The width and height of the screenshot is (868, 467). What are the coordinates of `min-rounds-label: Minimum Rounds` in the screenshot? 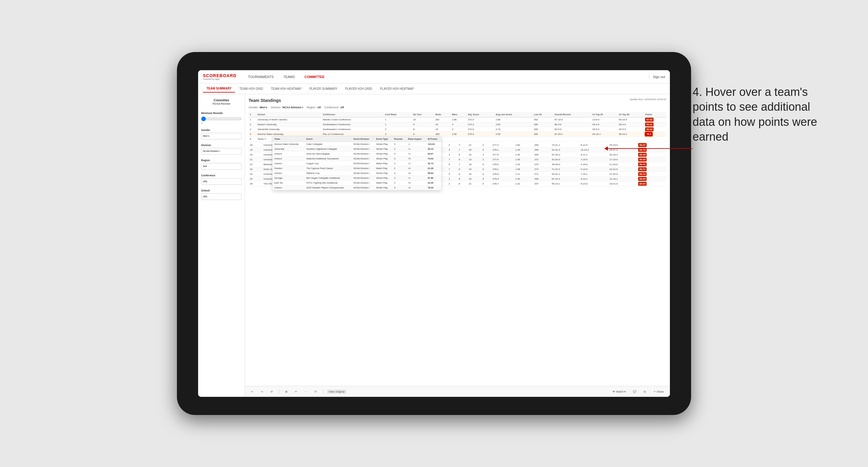 It's located at (221, 113).